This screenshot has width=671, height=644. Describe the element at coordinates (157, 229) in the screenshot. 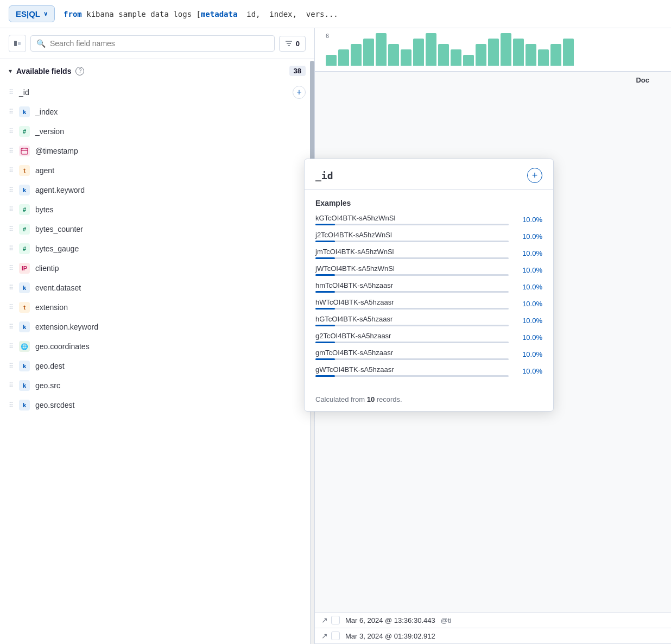

I see `field-item-bytes_counter: ⠿#bytes_counter+` at that location.